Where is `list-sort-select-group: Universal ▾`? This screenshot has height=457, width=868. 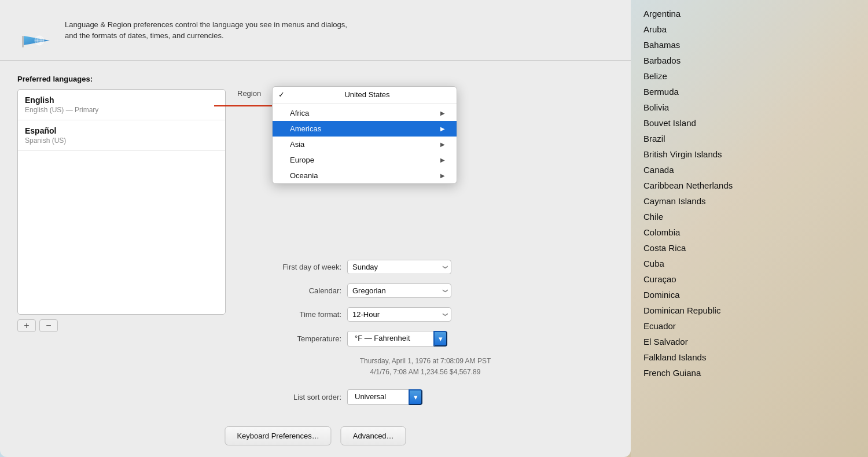
list-sort-select-group: Universal ▾ is located at coordinates (385, 397).